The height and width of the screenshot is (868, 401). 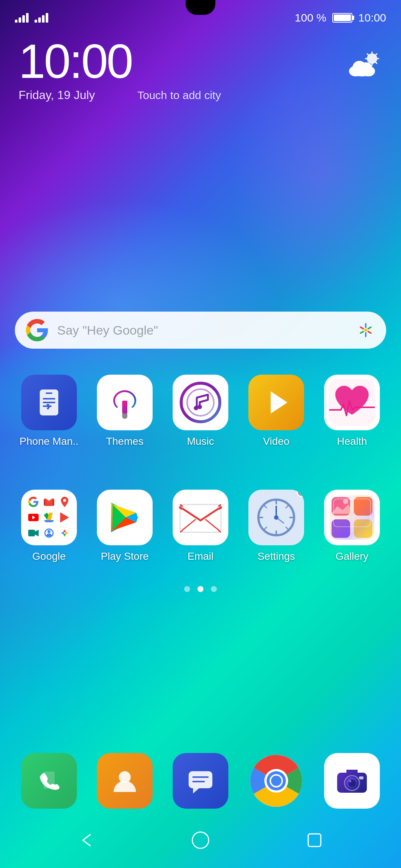 I want to click on battery-percent: 100 %, so click(x=310, y=18).